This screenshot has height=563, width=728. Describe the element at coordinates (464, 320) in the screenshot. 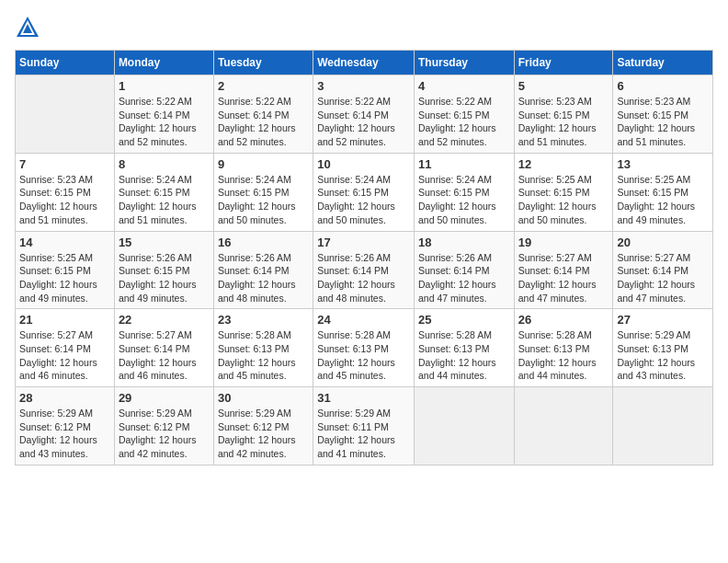

I see `day-number: 25` at that location.